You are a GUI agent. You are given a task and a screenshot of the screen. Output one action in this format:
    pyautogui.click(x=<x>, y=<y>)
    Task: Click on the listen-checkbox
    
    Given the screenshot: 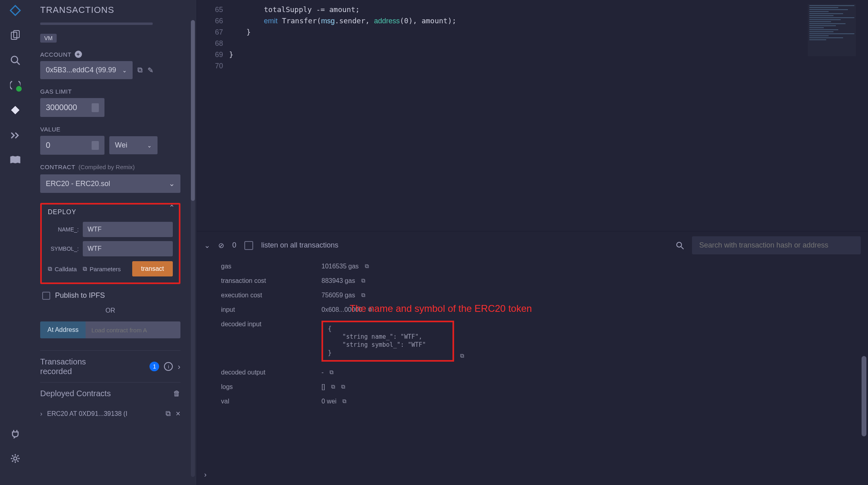 What is the action you would take?
    pyautogui.click(x=249, y=246)
    